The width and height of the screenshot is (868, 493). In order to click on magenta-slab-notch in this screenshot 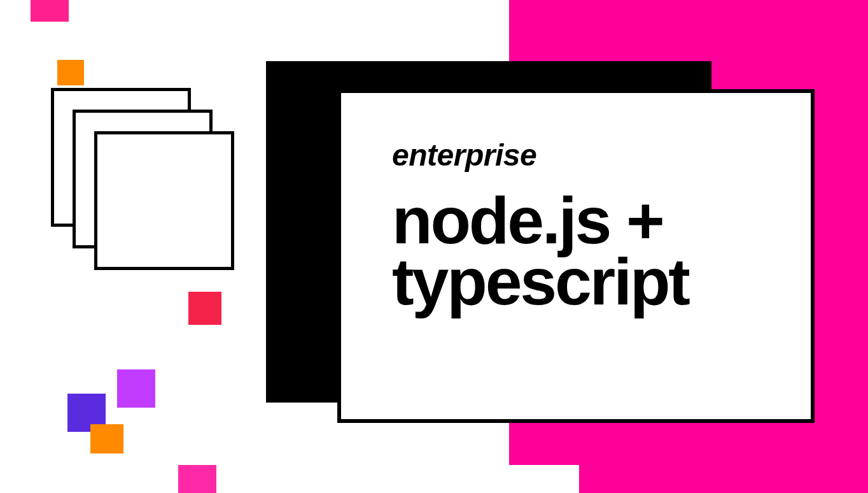, I will do `click(544, 479)`.